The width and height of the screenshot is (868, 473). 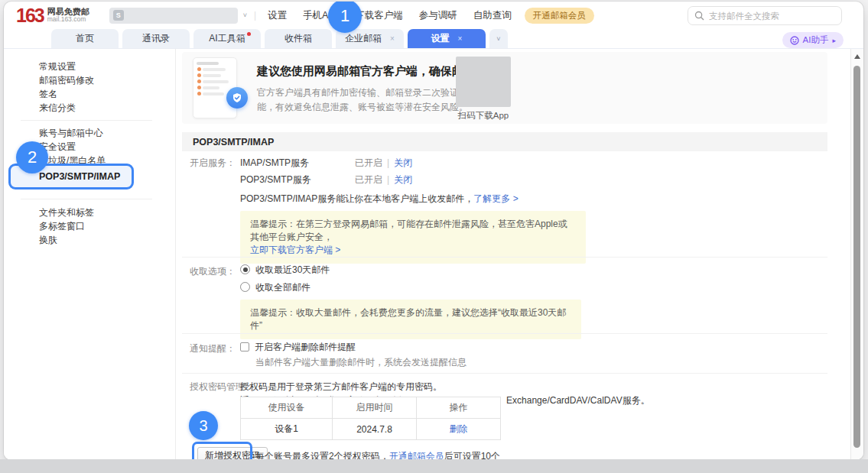 What do you see at coordinates (32, 157) in the screenshot?
I see `step-2-badge: 2` at bounding box center [32, 157].